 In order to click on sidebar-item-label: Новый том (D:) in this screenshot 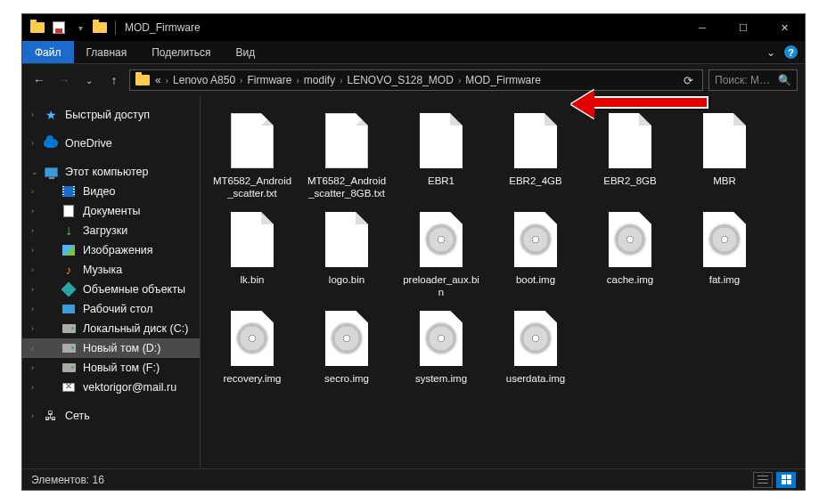, I will do `click(122, 348)`.